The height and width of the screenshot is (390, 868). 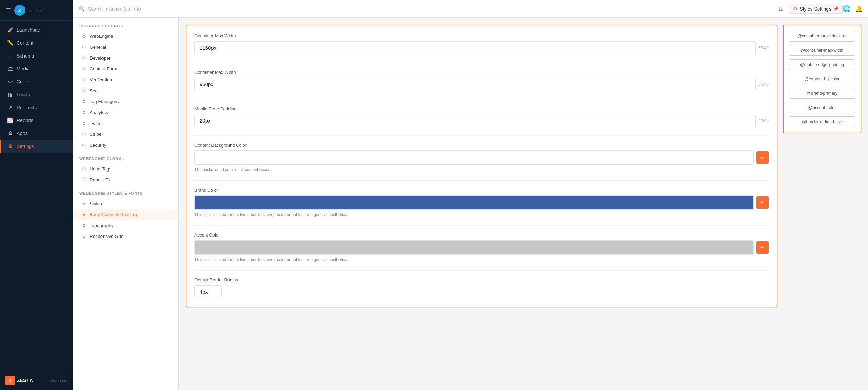 What do you see at coordinates (822, 122) in the screenshot?
I see `var-border-radius-base: @border-radius-base` at bounding box center [822, 122].